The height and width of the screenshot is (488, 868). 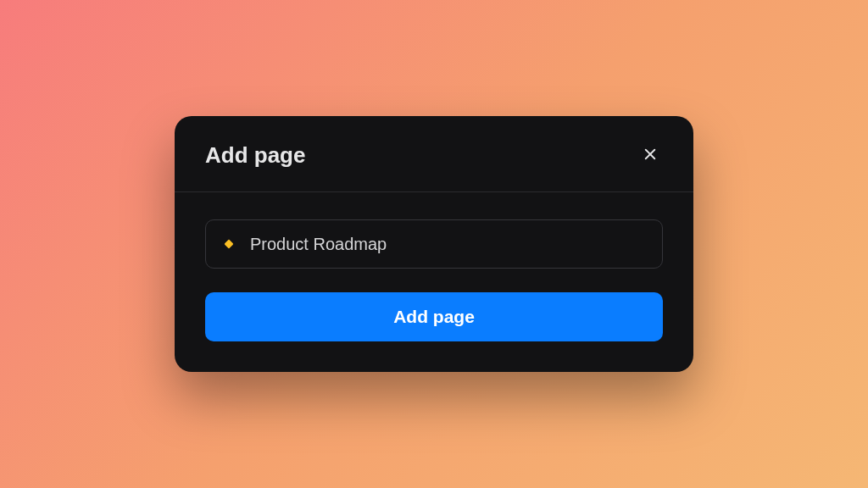 What do you see at coordinates (650, 156) in the screenshot?
I see `close-icon` at bounding box center [650, 156].